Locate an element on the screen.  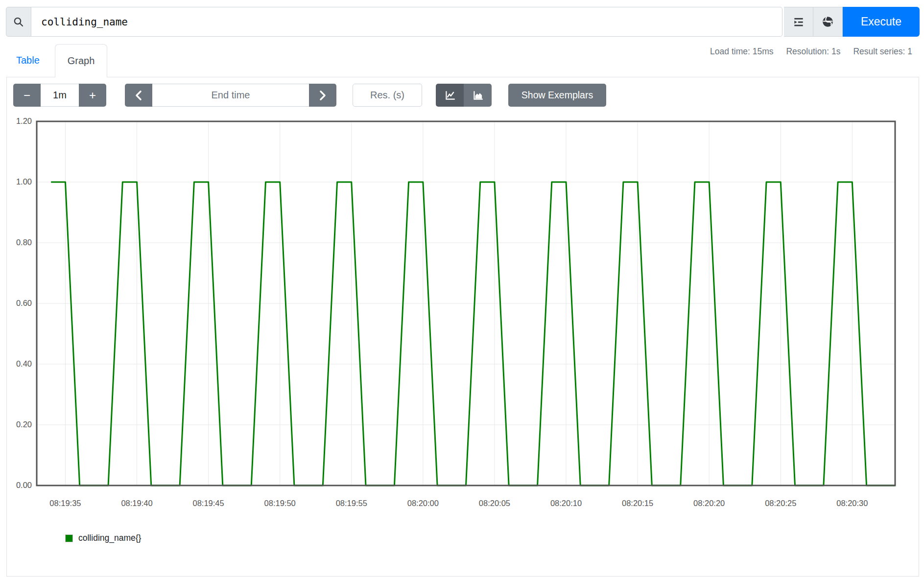
y-axis-tick-label: 1.00 is located at coordinates (24, 182).